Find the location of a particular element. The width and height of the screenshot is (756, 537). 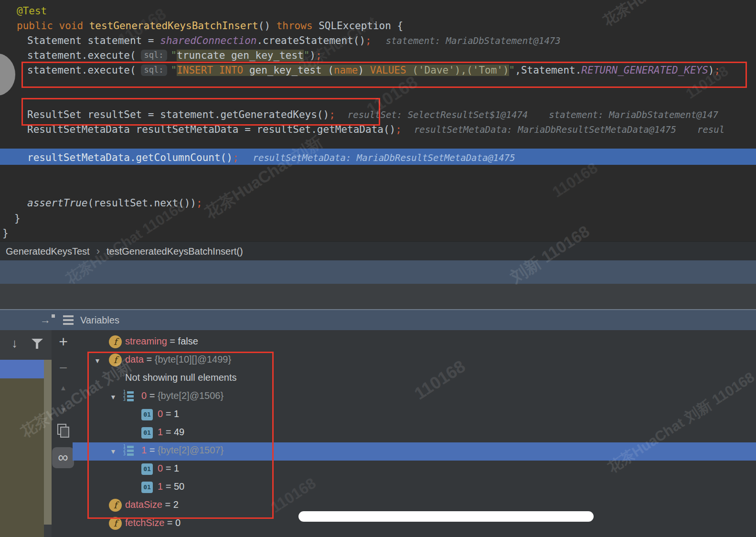

variable-text: fetchSize = 0 is located at coordinates (153, 523).